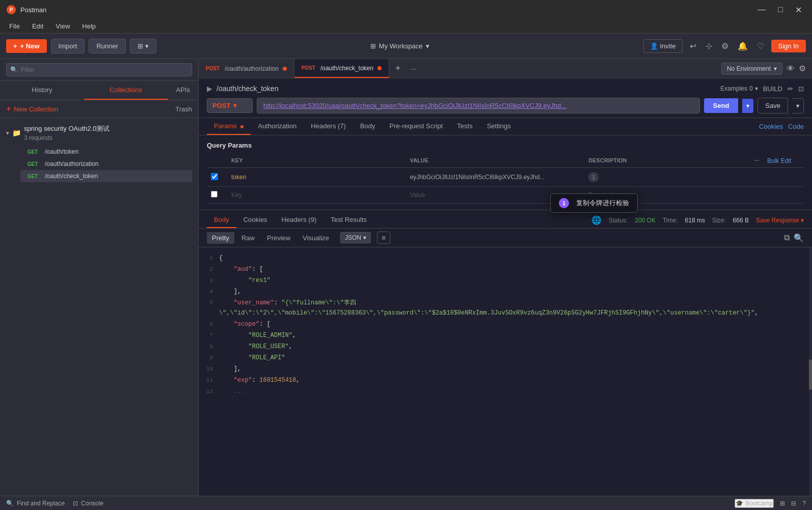  What do you see at coordinates (799, 10) in the screenshot?
I see `close-button: ✕` at bounding box center [799, 10].